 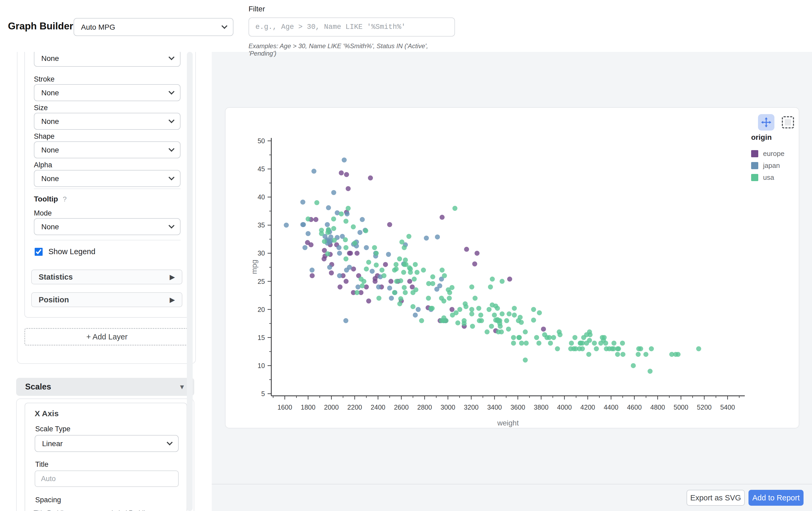 I want to click on axis-title-input, so click(x=107, y=479).